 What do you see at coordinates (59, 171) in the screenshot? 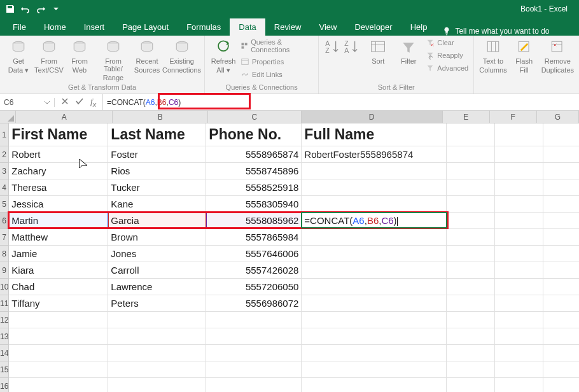
I see `cell-A3: Zachary` at bounding box center [59, 171].